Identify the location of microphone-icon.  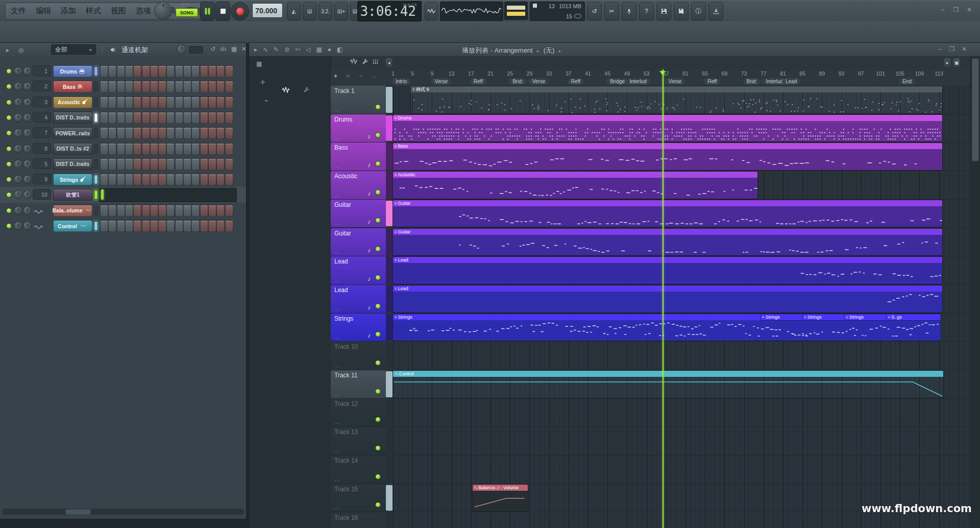
(629, 11).